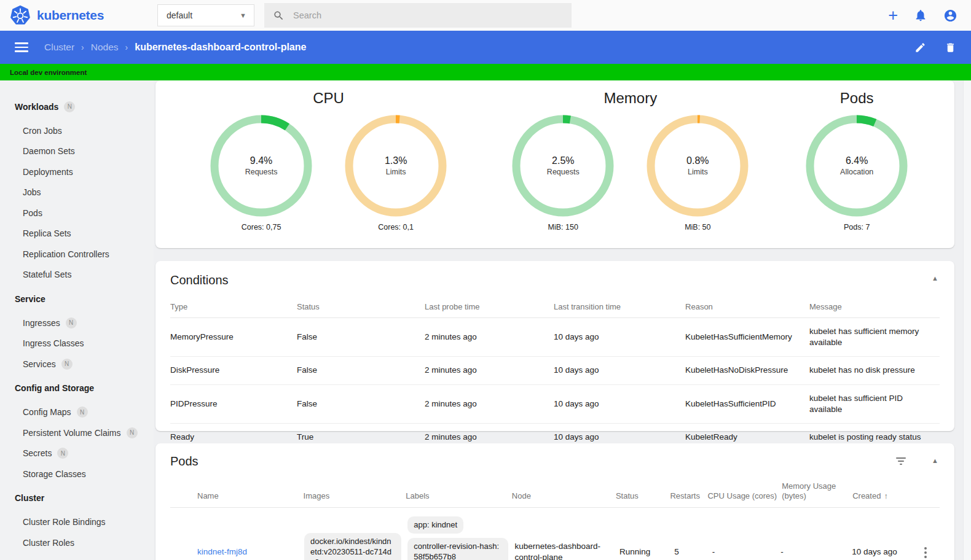  I want to click on sidebar-item-persistent-volume-claims: Persistent Volume Claims N, so click(77, 433).